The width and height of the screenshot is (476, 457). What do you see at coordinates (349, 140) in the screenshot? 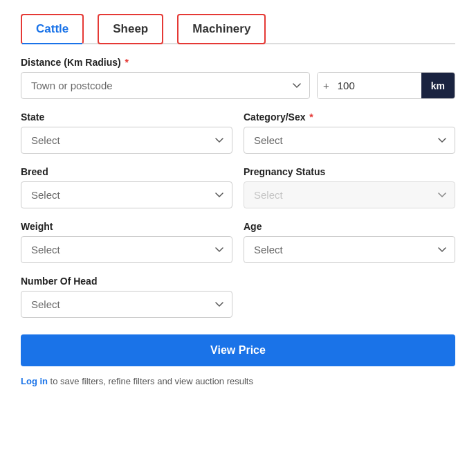
I see `category-sex-select: Select` at bounding box center [349, 140].